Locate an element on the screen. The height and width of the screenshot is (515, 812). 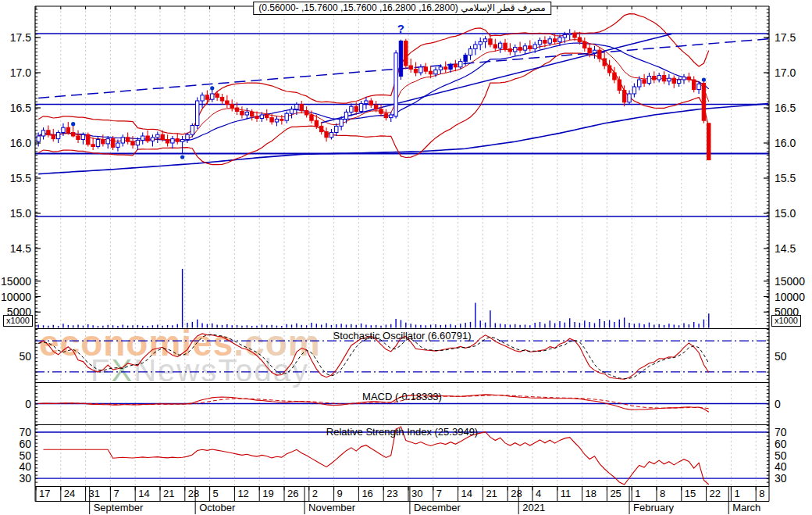
svg-text: 19 is located at coordinates (268, 494).